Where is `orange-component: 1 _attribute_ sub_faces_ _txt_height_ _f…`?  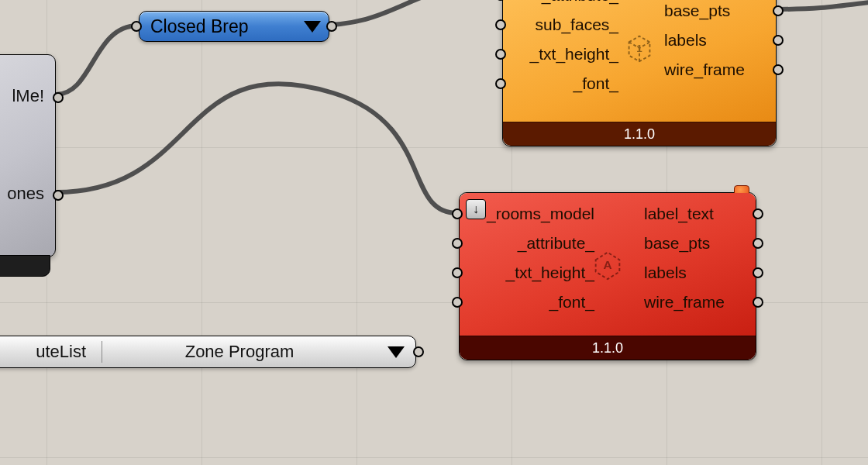 orange-component: 1 _attribute_ sub_faces_ _txt_height_ _f… is located at coordinates (639, 73).